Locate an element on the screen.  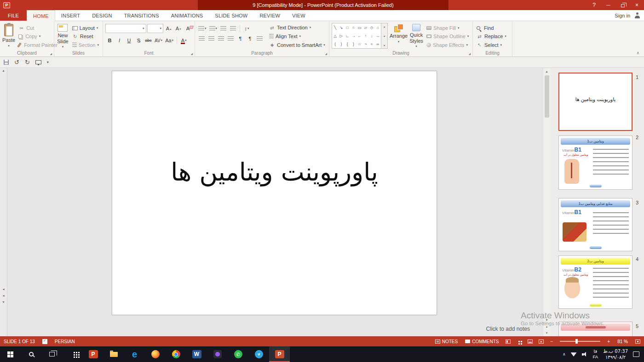
start-button is located at coordinates (10, 354).